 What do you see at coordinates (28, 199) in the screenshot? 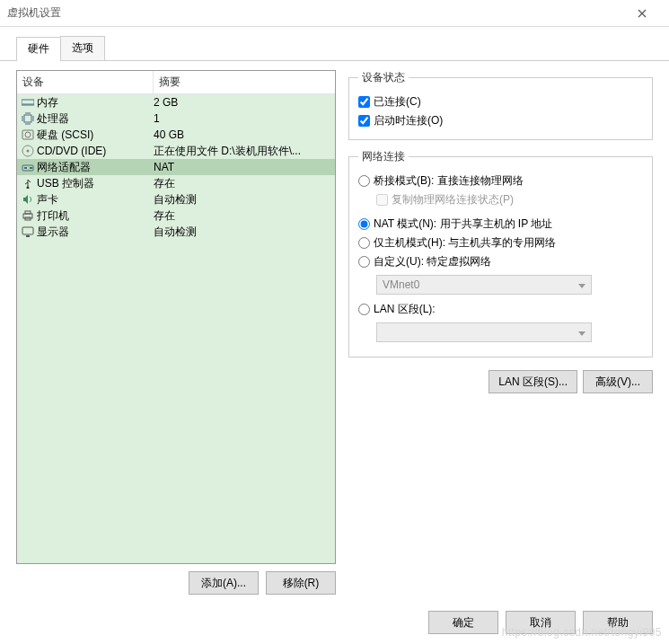
I see `sound-icon` at bounding box center [28, 199].